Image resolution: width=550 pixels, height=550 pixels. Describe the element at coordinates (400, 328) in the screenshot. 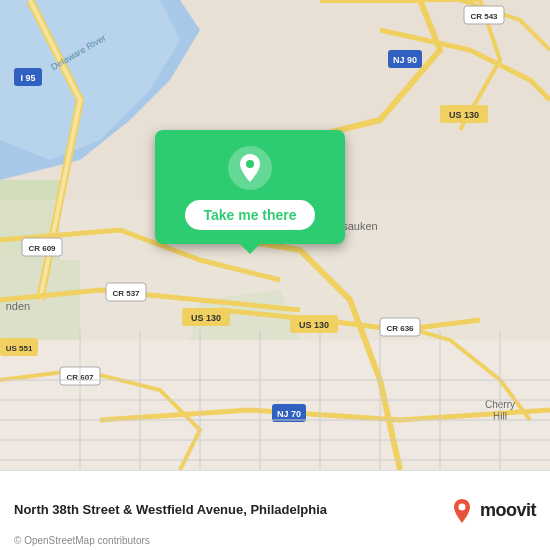

I see `svg-text: CR 636` at that location.